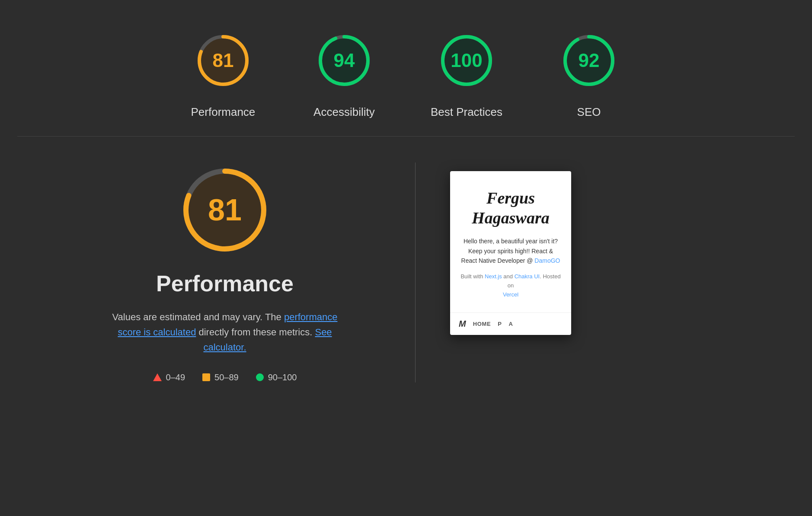  What do you see at coordinates (589, 73) in the screenshot?
I see `score-item-seo: 92 SEO` at bounding box center [589, 73].